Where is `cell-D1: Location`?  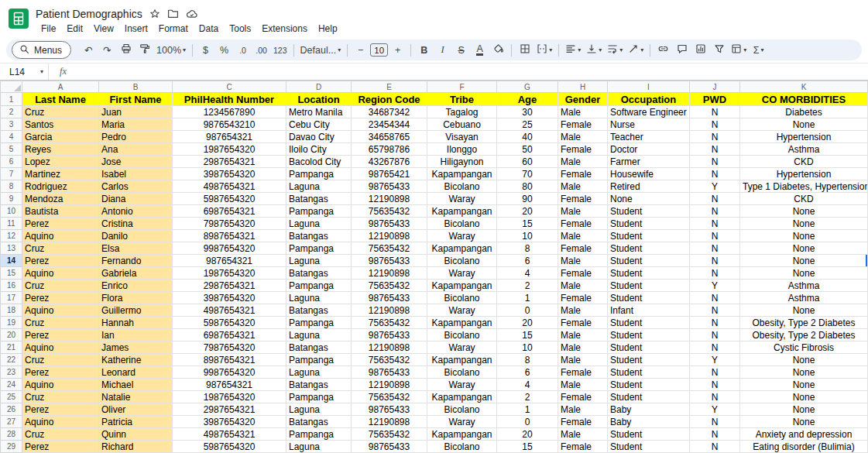
cell-D1: Location is located at coordinates (319, 99).